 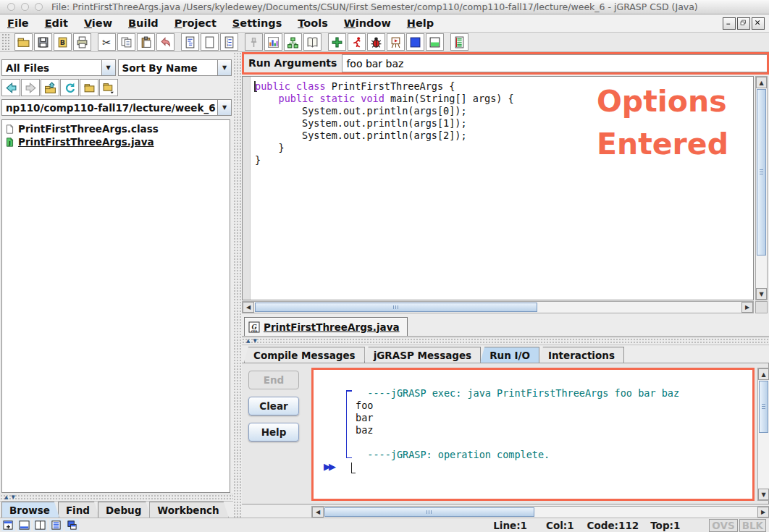 I want to click on save-icon, so click(x=43, y=42).